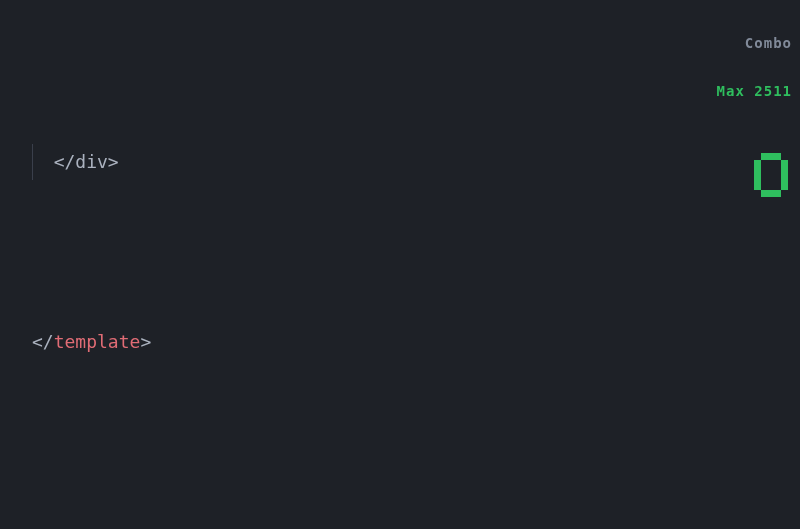  I want to click on code-line, so click(416, 516).